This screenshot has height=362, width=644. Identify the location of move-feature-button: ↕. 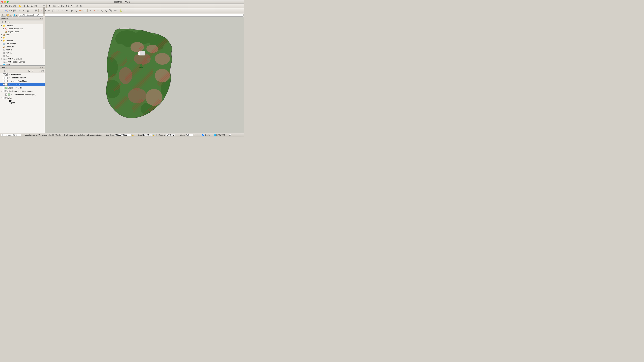
(32, 11).